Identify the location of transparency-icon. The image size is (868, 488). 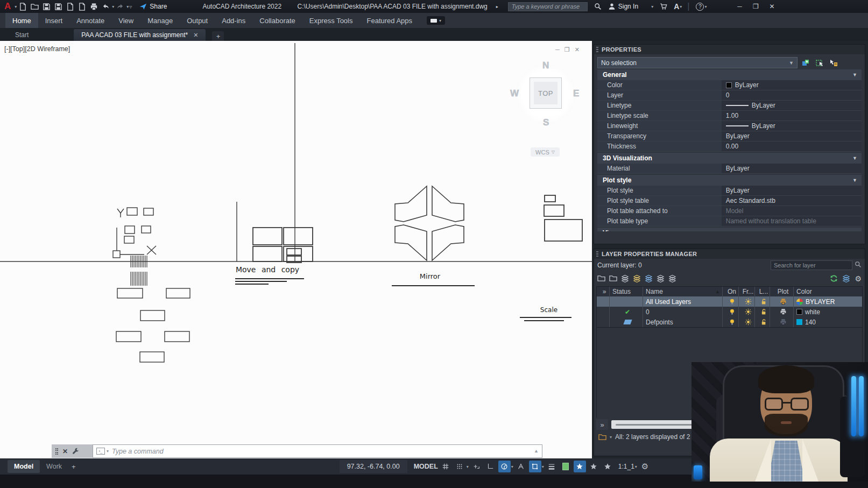
(566, 466).